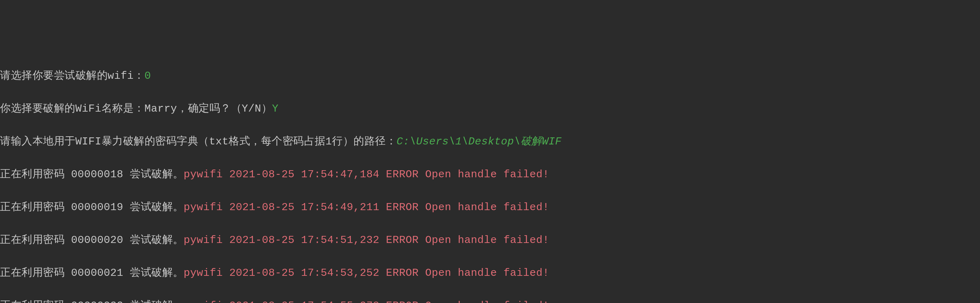  What do you see at coordinates (490, 300) in the screenshot?
I see `terminal-line-attempt: 正在利用密码 00000022 尝试破解。pywifi 2021-08-25 1…` at bounding box center [490, 300].